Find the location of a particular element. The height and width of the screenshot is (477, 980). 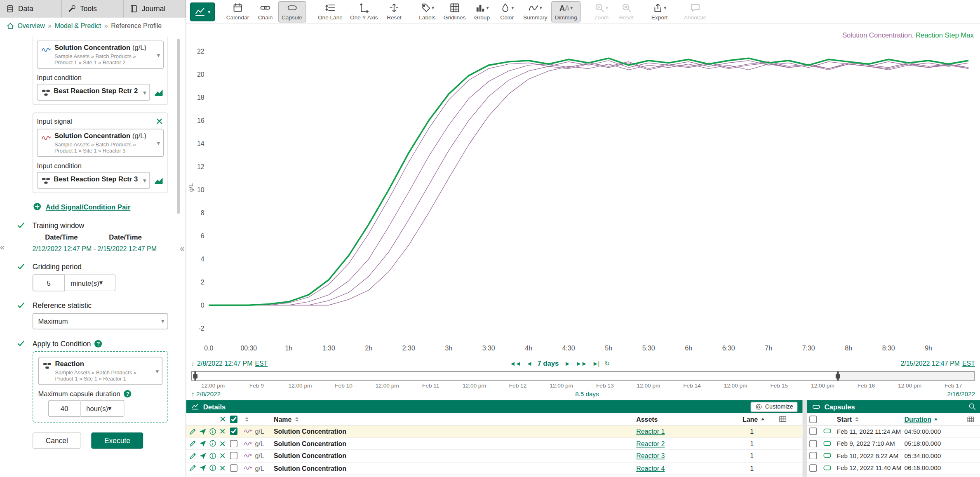

toolbar-gridlines-button: Gridlines is located at coordinates (455, 12).